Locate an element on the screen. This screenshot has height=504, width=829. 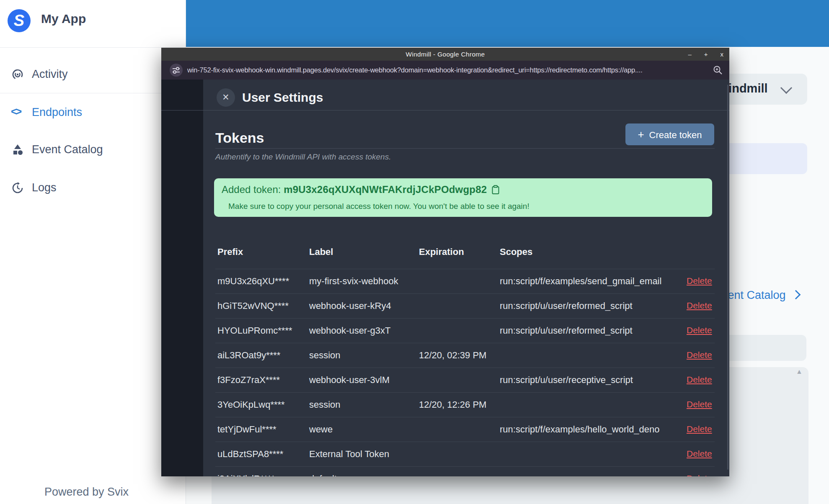
table-row: uLdBztSPA8**** External Tool Token Delet… is located at coordinates (465, 454).